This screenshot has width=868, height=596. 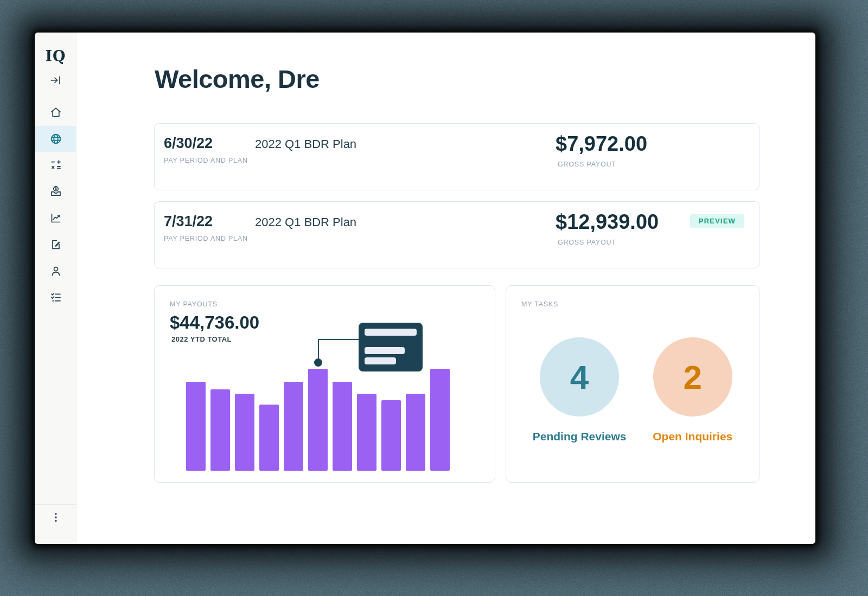 What do you see at coordinates (55, 245) in the screenshot?
I see `sidebar-item-approvals` at bounding box center [55, 245].